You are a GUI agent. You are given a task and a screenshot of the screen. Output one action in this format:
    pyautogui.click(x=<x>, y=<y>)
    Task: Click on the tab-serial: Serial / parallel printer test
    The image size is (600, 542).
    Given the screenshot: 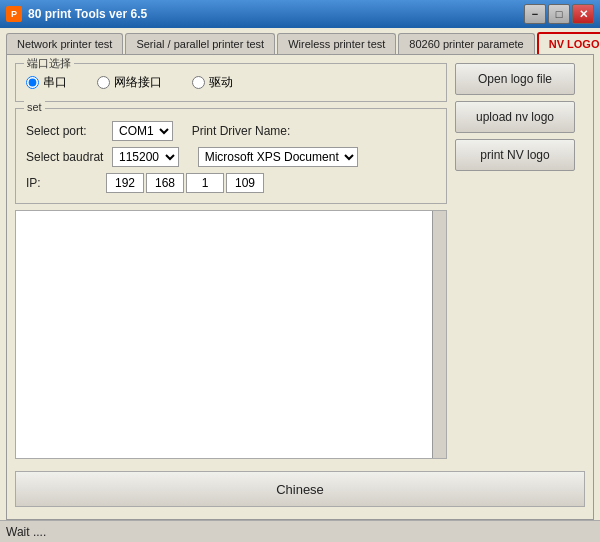 What is the action you would take?
    pyautogui.click(x=200, y=44)
    